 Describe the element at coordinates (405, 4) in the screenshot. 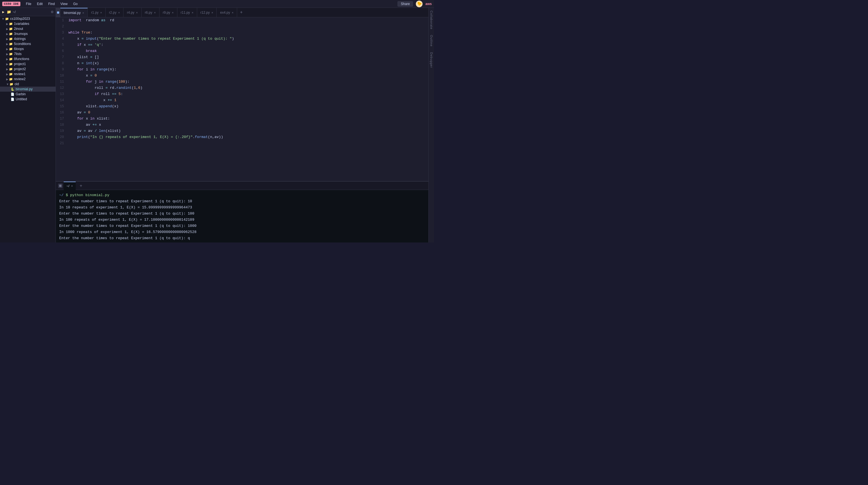

I see `share-button: Share` at that location.